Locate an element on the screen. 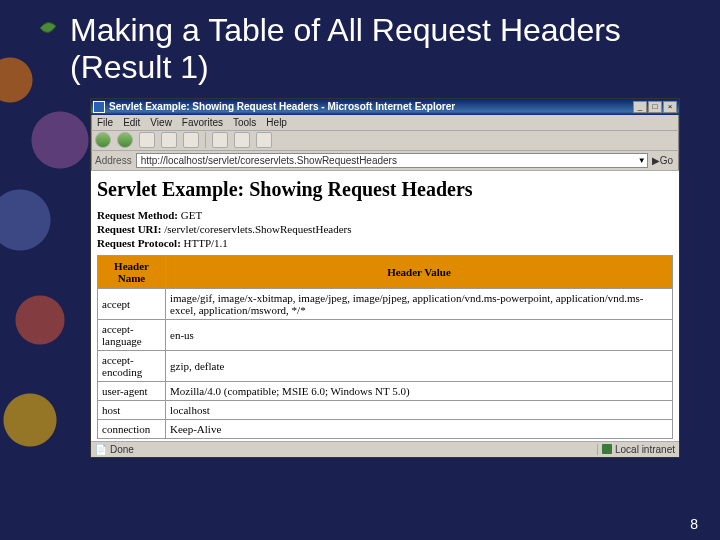 The width and height of the screenshot is (720, 540). menu-favorites: Favorites is located at coordinates (202, 122).